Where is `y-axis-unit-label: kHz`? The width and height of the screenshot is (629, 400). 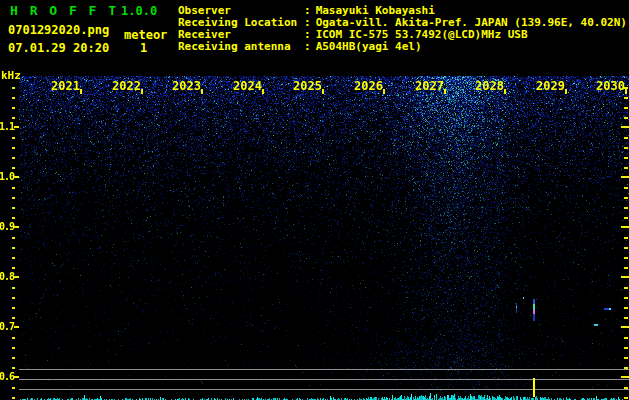
y-axis-unit-label: kHz is located at coordinates (11, 76).